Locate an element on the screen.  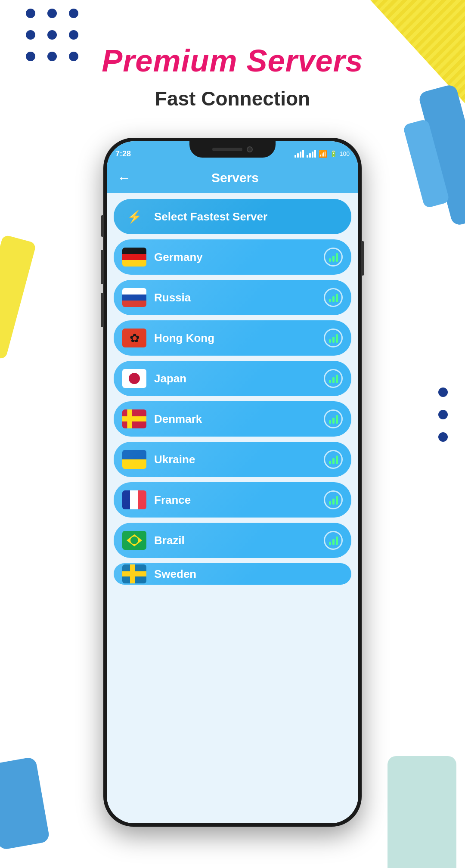
server-item-france: France is located at coordinates (232, 500).